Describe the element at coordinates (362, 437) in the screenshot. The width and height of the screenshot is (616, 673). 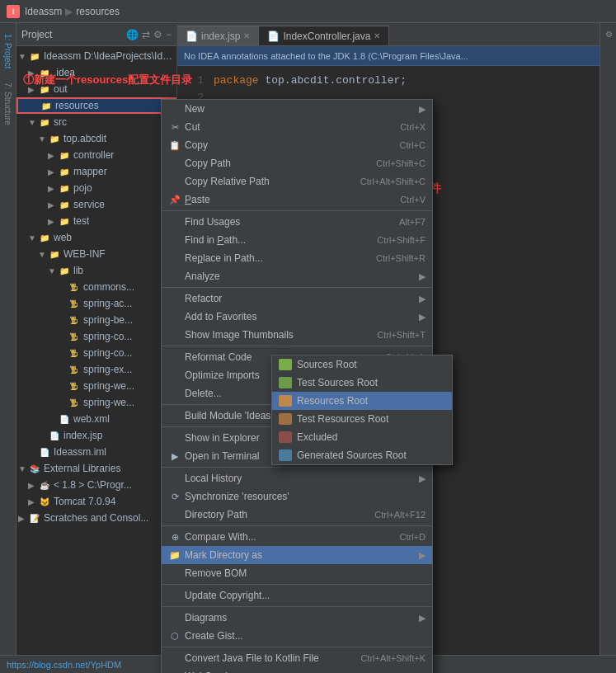
I see `submenu-item-excluded: Excluded` at that location.